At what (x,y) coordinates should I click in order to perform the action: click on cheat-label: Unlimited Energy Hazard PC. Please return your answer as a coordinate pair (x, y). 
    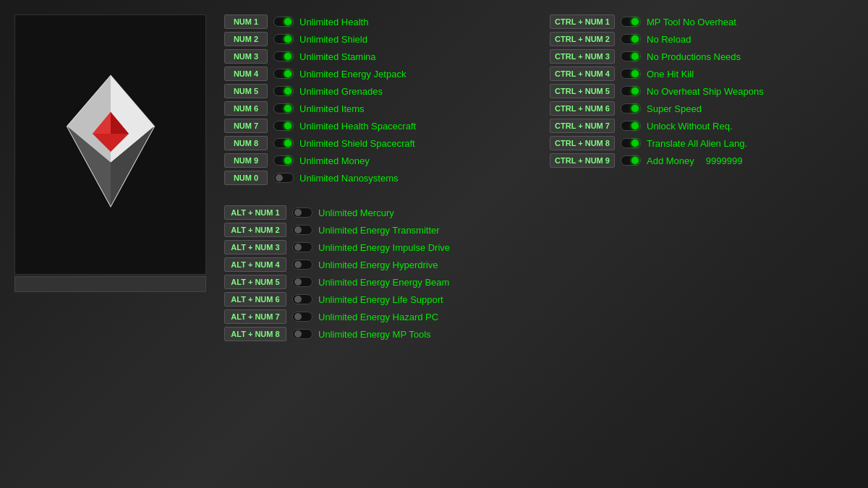
    Looking at the image, I should click on (378, 317).